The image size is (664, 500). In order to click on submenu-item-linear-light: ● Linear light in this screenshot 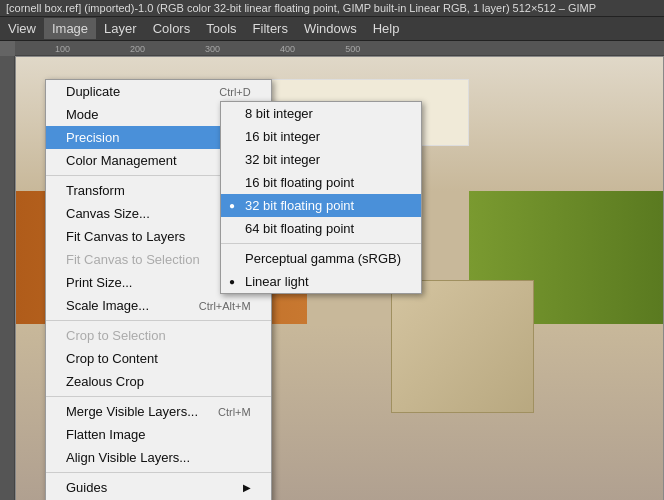, I will do `click(321, 282)`.